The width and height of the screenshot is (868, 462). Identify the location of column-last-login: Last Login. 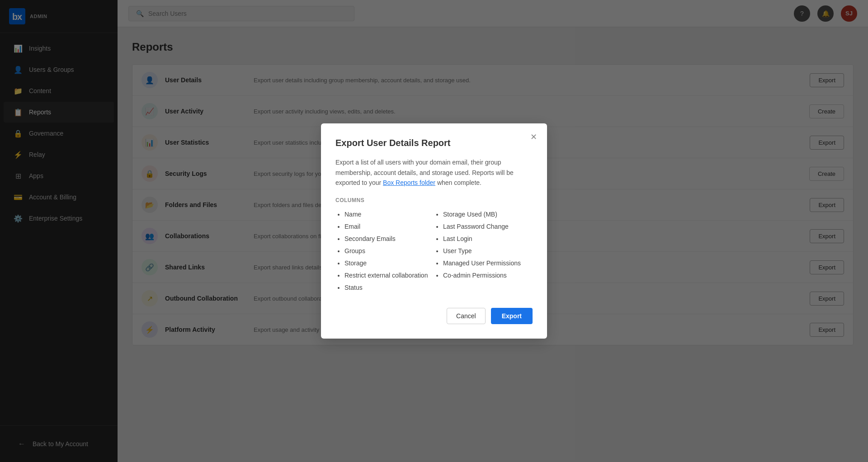
(488, 239).